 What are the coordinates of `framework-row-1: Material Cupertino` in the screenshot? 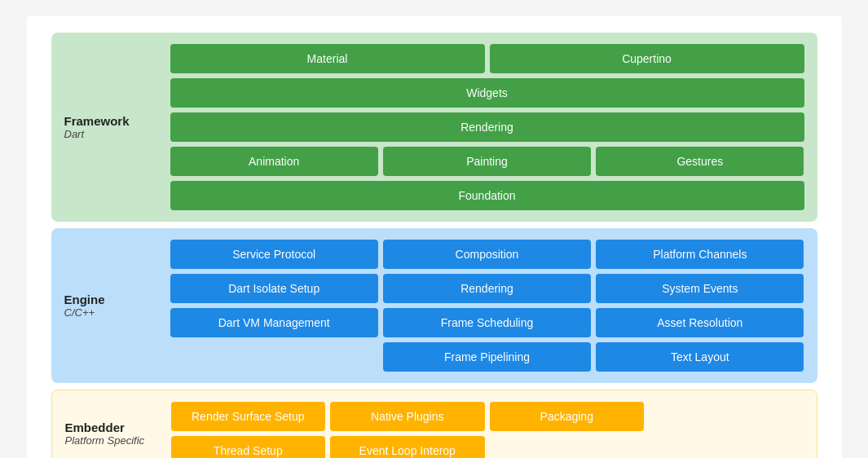 It's located at (487, 59).